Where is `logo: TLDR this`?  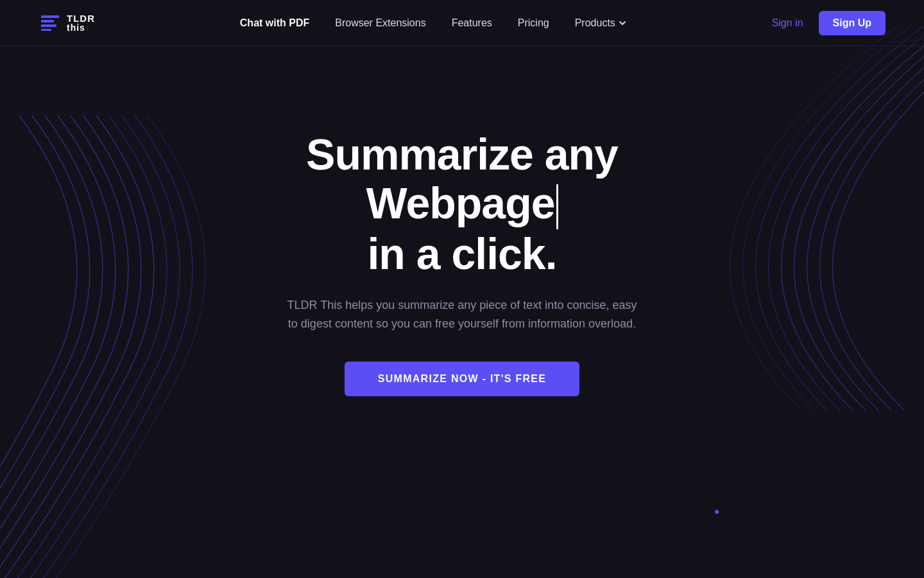
logo: TLDR this is located at coordinates (67, 23).